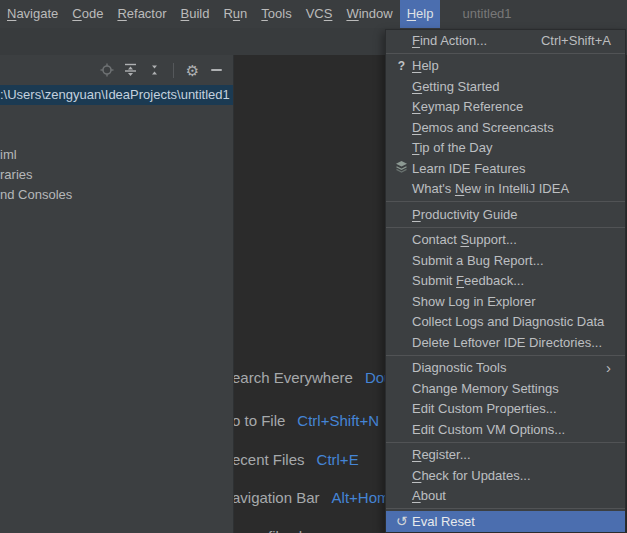  I want to click on hint-label: ecent Files, so click(268, 460).